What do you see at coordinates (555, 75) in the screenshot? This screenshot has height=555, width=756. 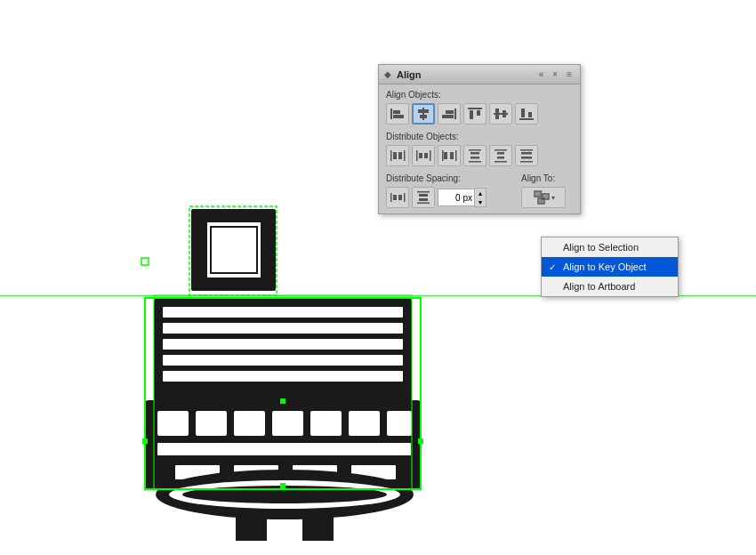 I see `panel-title-right: « × ≡` at bounding box center [555, 75].